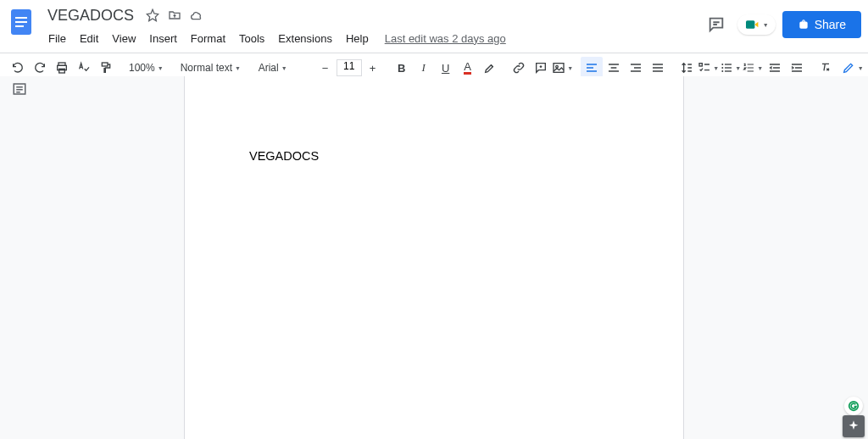  I want to click on font-size-input: 11, so click(349, 68).